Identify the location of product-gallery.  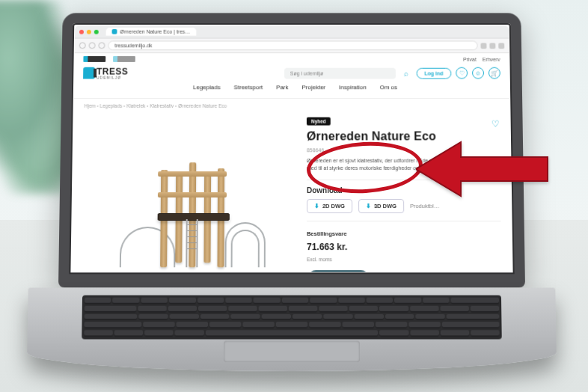
(189, 195).